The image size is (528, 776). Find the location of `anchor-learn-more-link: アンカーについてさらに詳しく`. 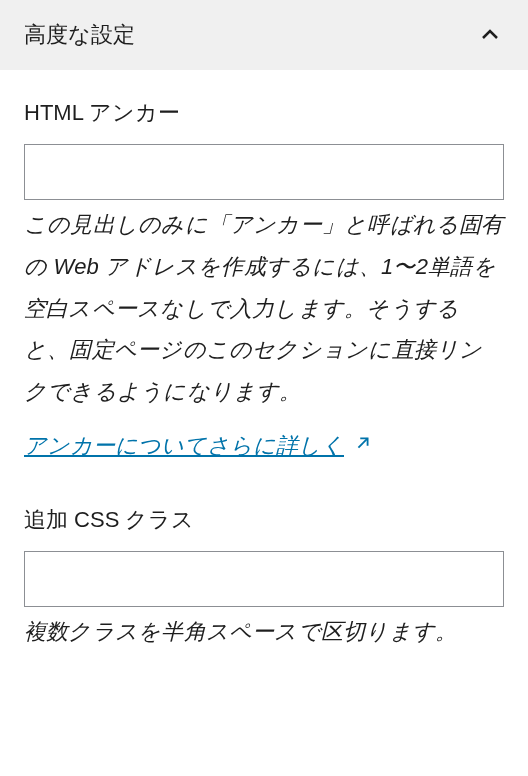

anchor-learn-more-link: アンカーについてさらに詳しく is located at coordinates (199, 446).